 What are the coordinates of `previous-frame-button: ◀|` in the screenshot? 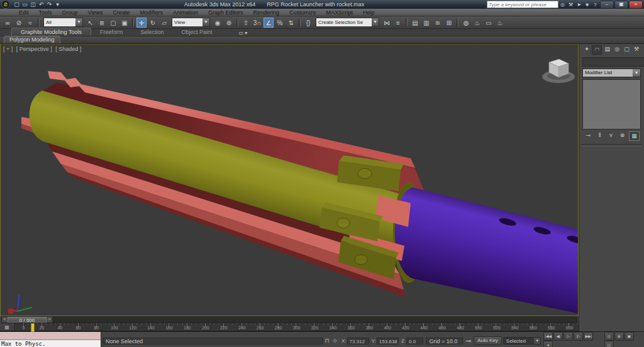 It's located at (558, 336).